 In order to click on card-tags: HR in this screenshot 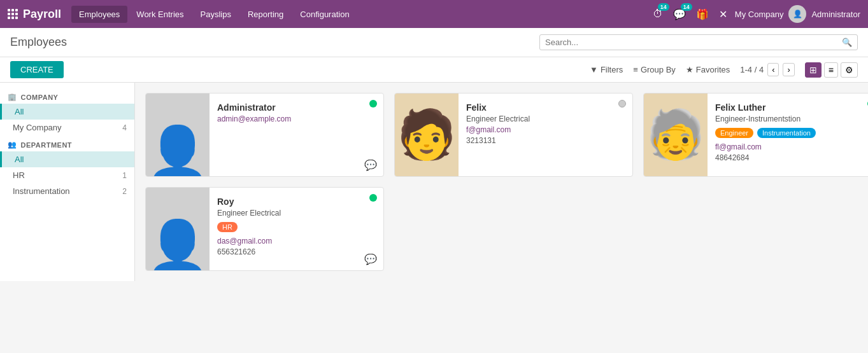, I will do `click(297, 227)`.